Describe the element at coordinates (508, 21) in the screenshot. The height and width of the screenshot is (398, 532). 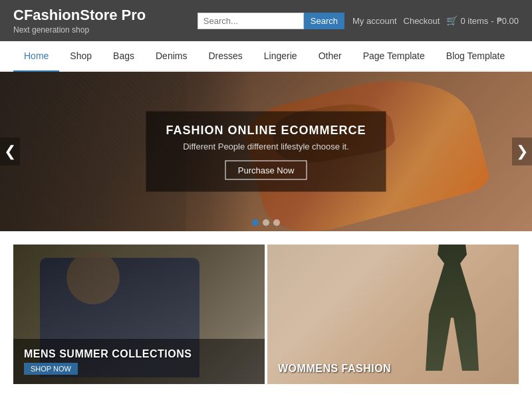
I see `cart-total: ₱0.00` at that location.